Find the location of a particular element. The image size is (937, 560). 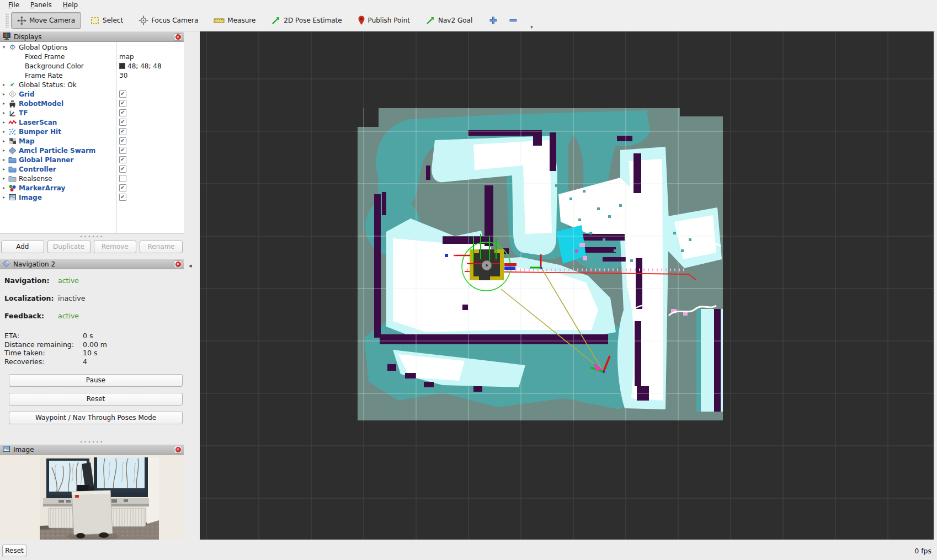

tree-row-fixed-frame: Fixed Frame map is located at coordinates (92, 56).